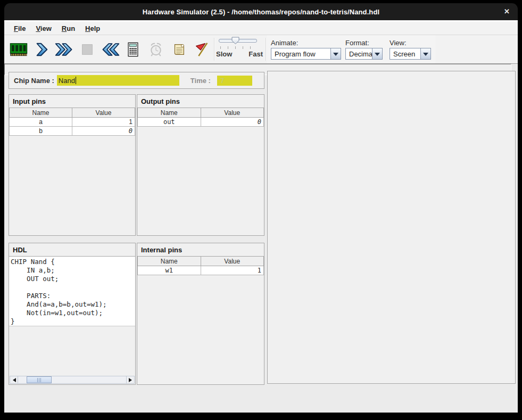 This screenshot has width=522, height=420. What do you see at coordinates (410, 54) in the screenshot?
I see `view-combobox: Screen` at bounding box center [410, 54].